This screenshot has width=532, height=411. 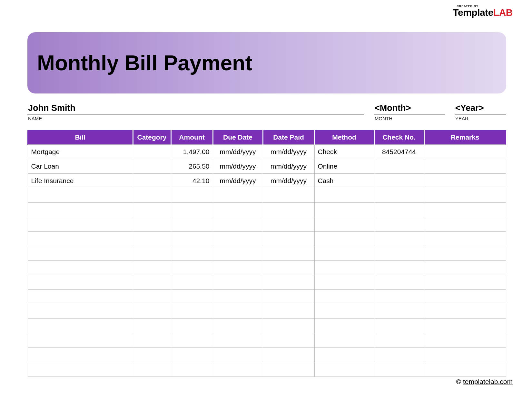 I want to click on cell-amount: 265.50, so click(x=192, y=166).